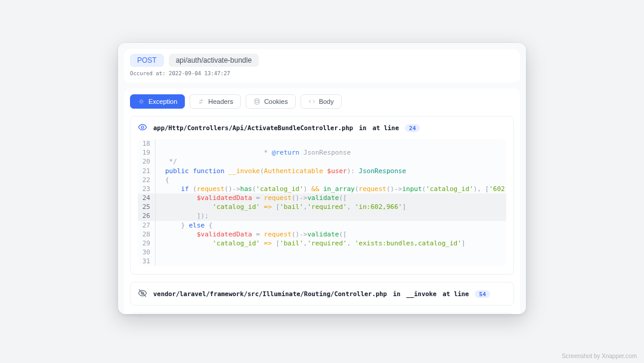 The width and height of the screenshot is (644, 363). What do you see at coordinates (331, 171) in the screenshot?
I see `code-source: public function __invoke(Authenticatable…` at bounding box center [331, 171].